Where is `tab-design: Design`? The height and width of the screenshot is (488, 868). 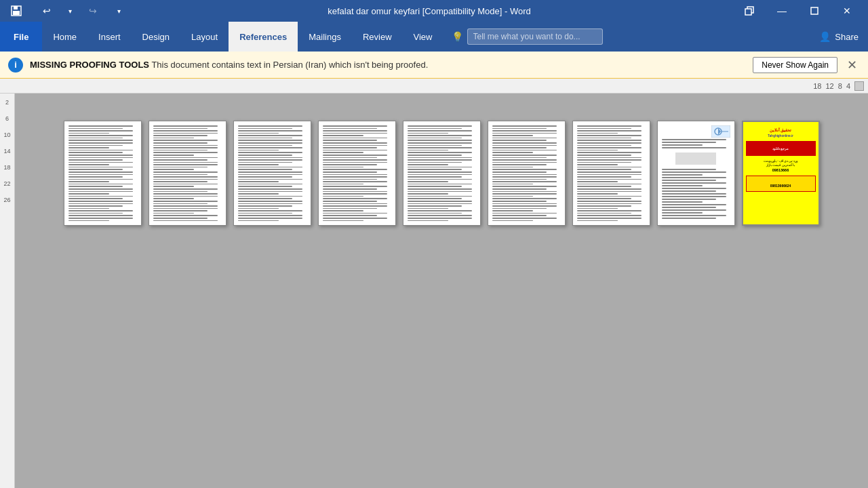 tab-design: Design is located at coordinates (156, 37).